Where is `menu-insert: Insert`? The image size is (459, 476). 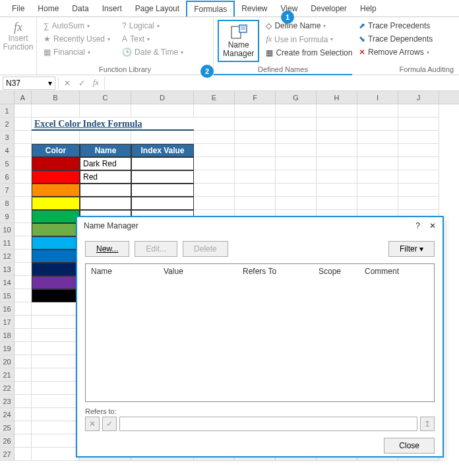 menu-insert: Insert is located at coordinates (112, 9).